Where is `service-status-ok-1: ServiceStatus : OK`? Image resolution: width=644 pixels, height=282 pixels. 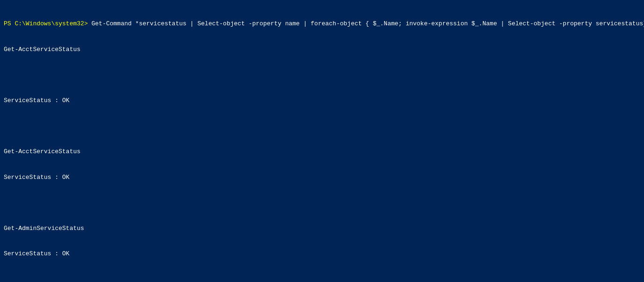 service-status-ok-1: ServiceStatus : OK is located at coordinates (322, 101).